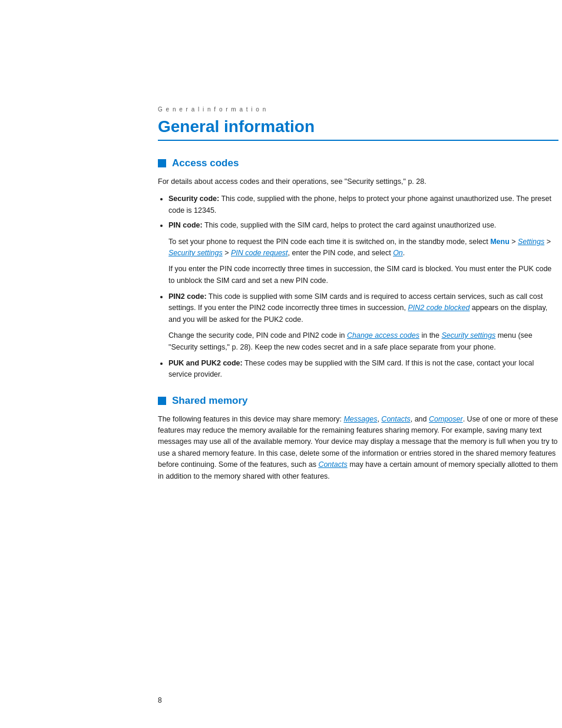 The width and height of the screenshot is (562, 728). Describe the element at coordinates (205, 163) in the screenshot. I see `section-title-access-codes: Access codes` at that location.